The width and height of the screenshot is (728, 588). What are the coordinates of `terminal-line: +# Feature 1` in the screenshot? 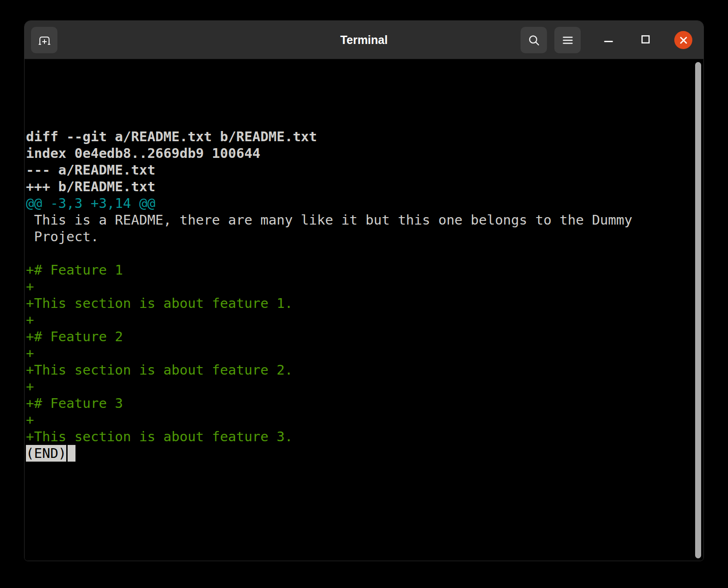 It's located at (365, 270).